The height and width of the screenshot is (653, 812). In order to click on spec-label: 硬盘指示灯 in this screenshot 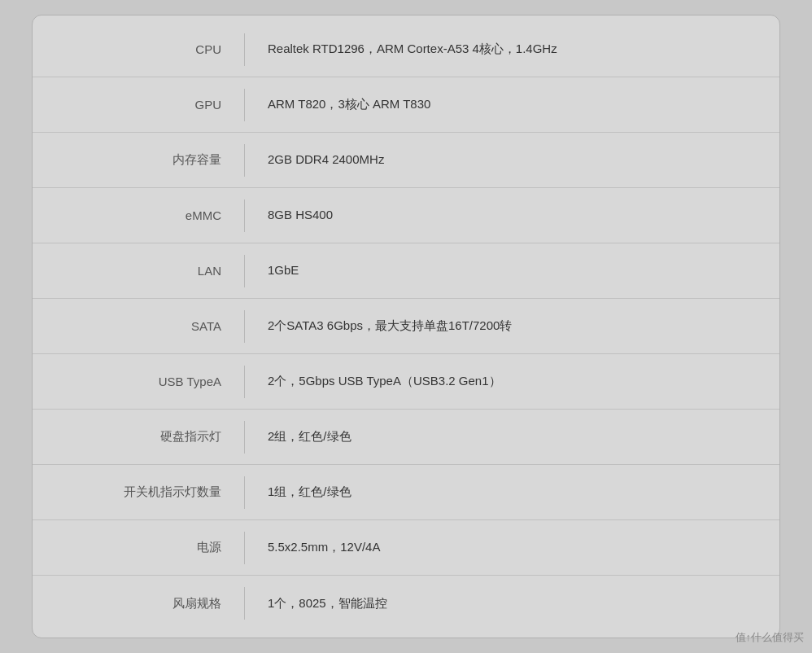, I will do `click(138, 436)`.